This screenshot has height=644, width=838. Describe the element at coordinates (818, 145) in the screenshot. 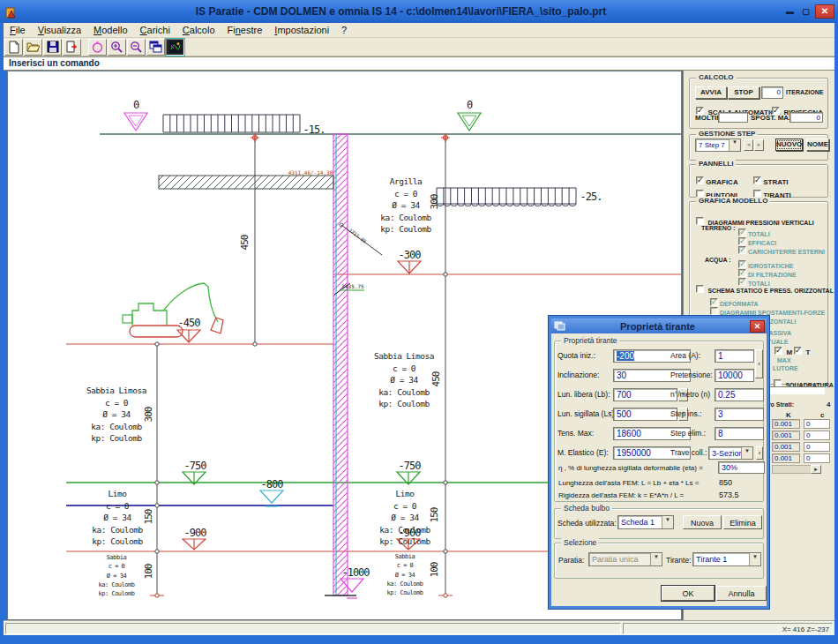

I see `nome-button: NOME` at that location.